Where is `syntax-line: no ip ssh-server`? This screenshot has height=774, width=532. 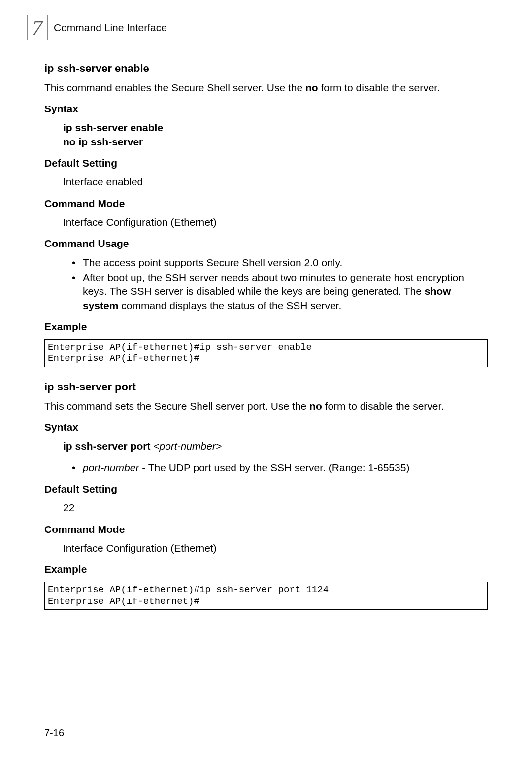
syntax-line: no ip ssh-server is located at coordinates (275, 142).